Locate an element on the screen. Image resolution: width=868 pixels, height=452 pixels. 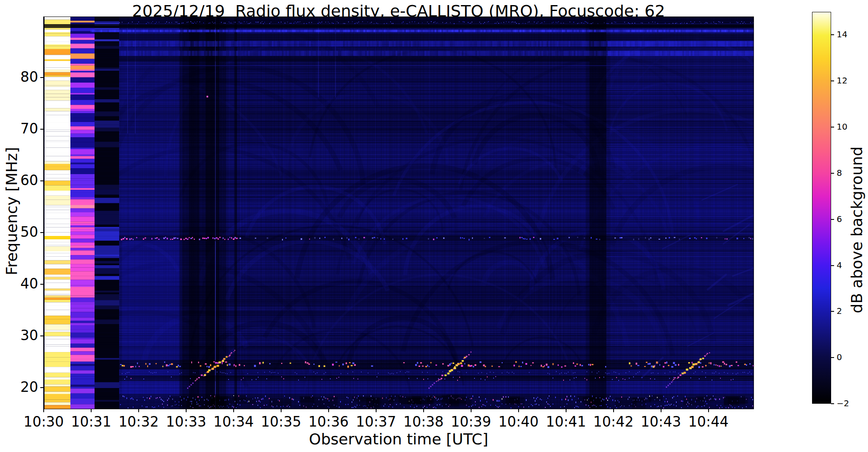
colorbar-tick-label: 4 is located at coordinates (851, 265).